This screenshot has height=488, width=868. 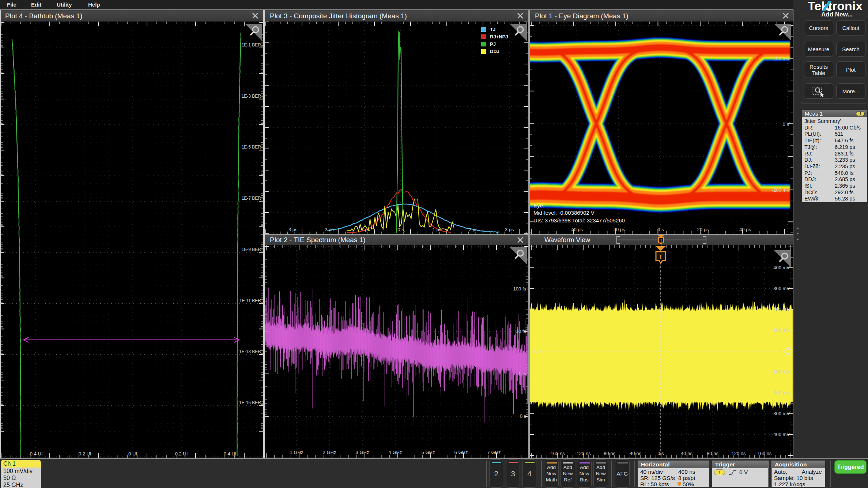 I want to click on svg-text: 1E-7 BER, so click(x=252, y=198).